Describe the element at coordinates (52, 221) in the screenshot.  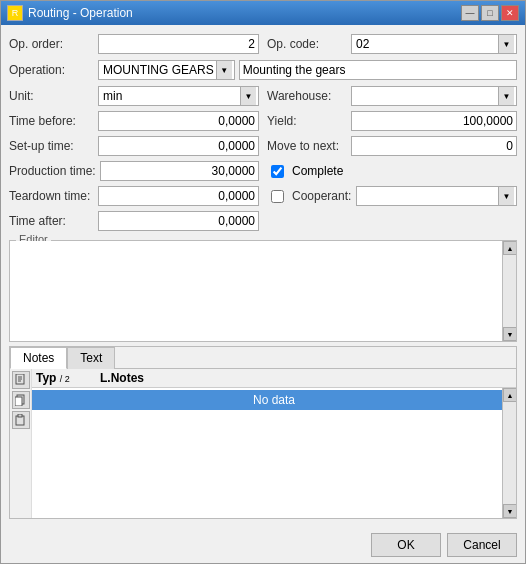
I see `time-after-label: Time after:` at that location.